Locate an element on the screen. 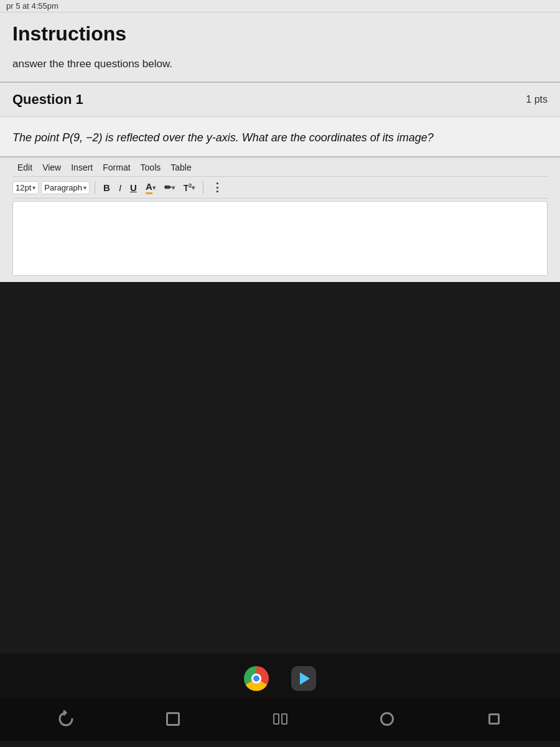  menu-format: Format is located at coordinates (116, 167).